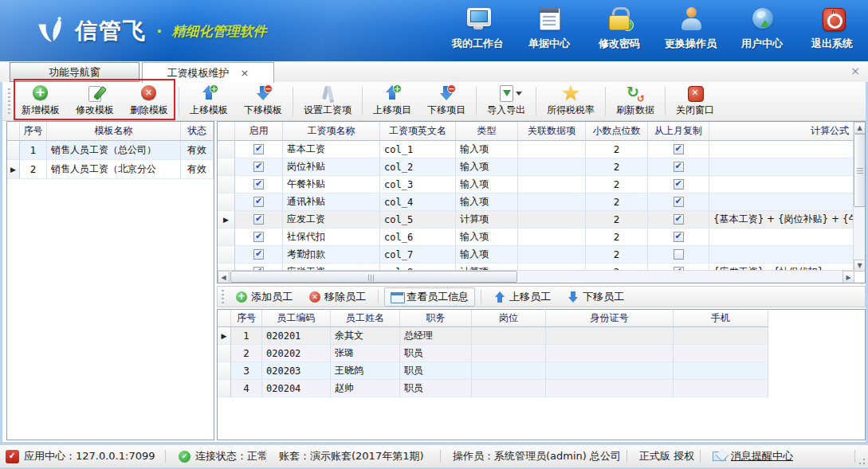 The image size is (868, 469). What do you see at coordinates (859, 127) in the screenshot?
I see `scroll-up-icon: ▲` at bounding box center [859, 127].